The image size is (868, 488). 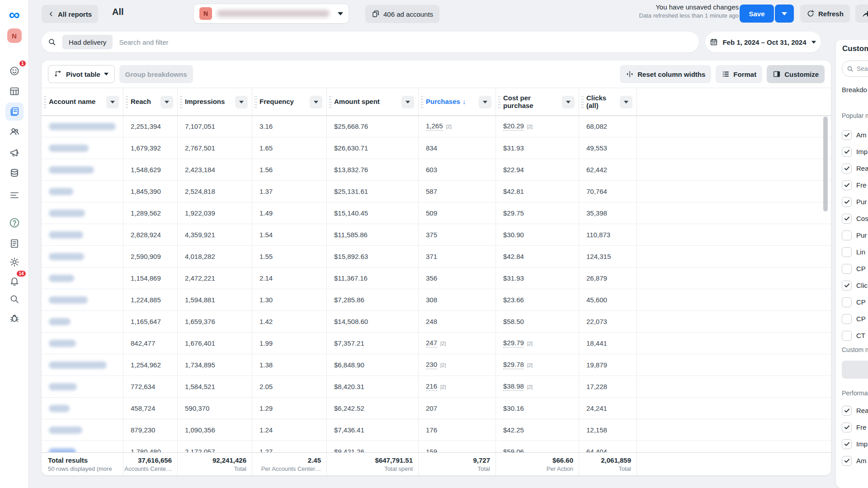 What do you see at coordinates (14, 318) in the screenshot?
I see `bug-report-icon` at bounding box center [14, 318].